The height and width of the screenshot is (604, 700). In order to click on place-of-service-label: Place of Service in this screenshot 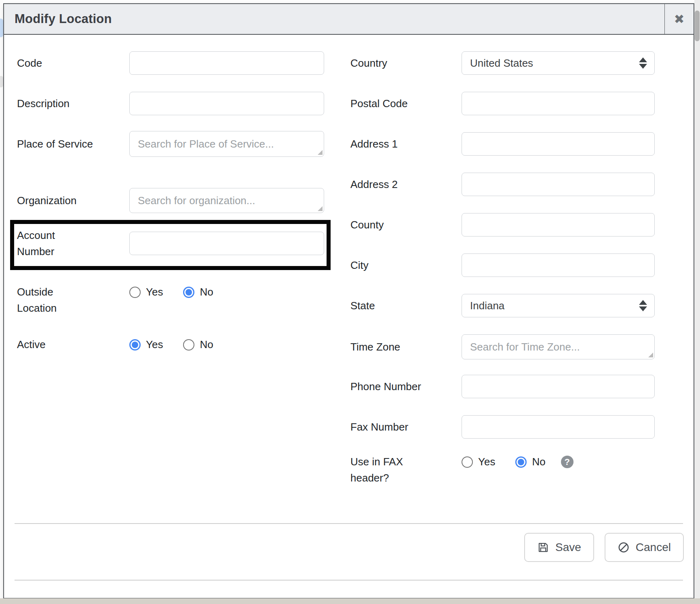, I will do `click(73, 144)`.